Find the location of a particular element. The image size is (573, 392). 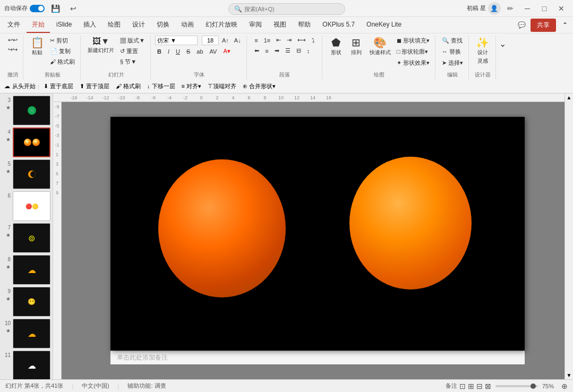

copy-btn: 📄 复制 is located at coordinates (63, 51).